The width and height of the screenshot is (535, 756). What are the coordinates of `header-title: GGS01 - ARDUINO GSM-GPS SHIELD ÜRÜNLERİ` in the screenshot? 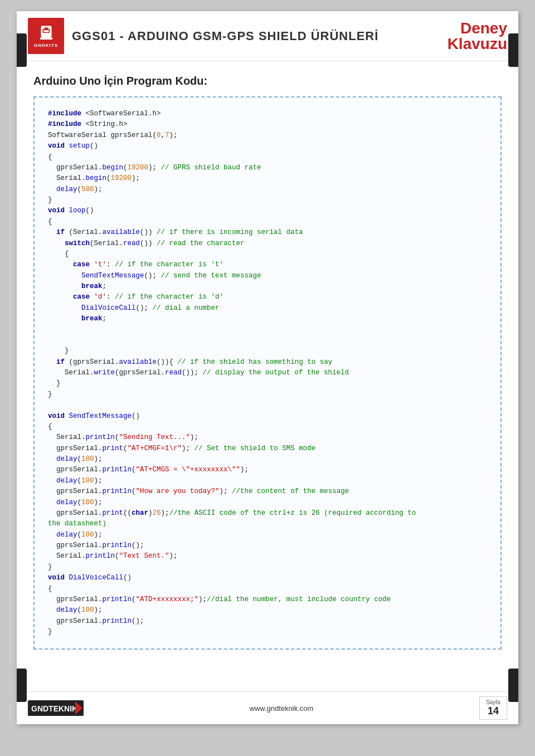 It's located at (225, 36).